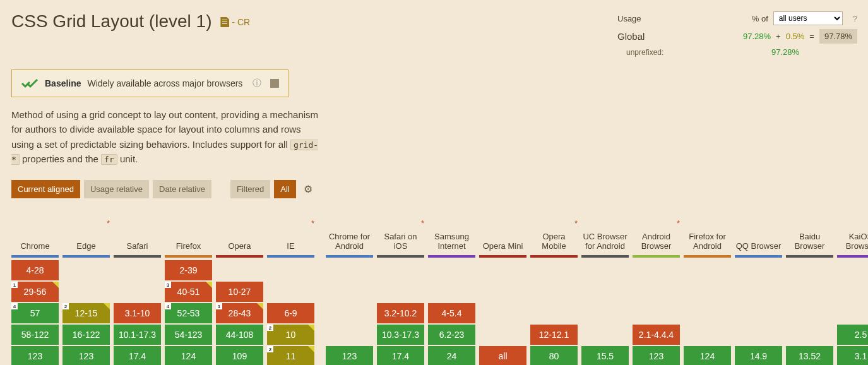 This screenshot has width=868, height=365. I want to click on version-cell: 16-122, so click(86, 335).